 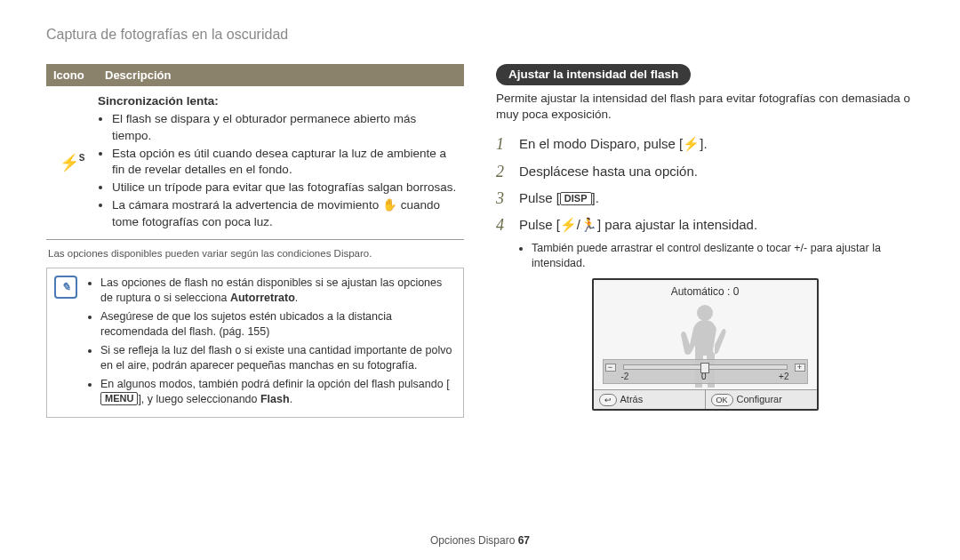 I want to click on step-text: Desplácese hasta una opción., so click(x=608, y=172).